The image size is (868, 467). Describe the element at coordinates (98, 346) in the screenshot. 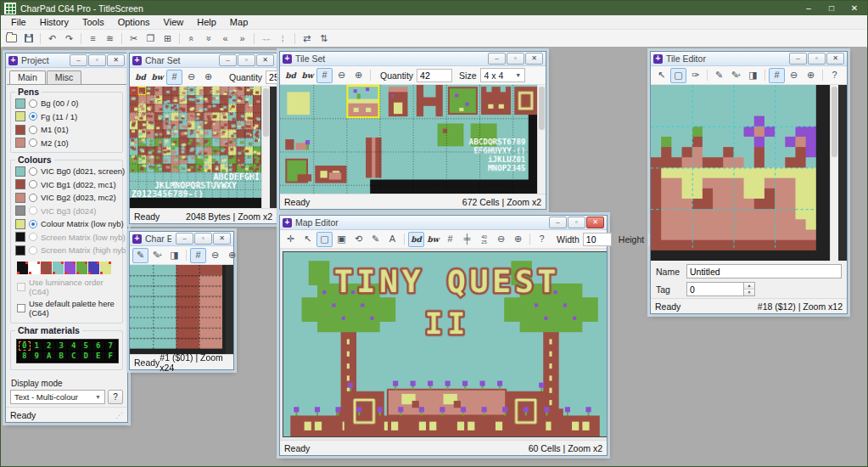

I see `char-material-cell: 6` at that location.